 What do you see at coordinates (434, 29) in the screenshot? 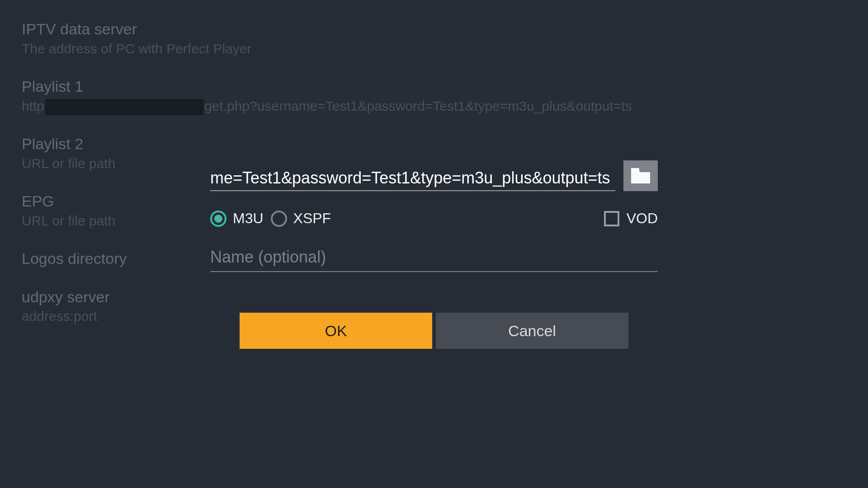
I see `setting-title: IPTV data server` at bounding box center [434, 29].